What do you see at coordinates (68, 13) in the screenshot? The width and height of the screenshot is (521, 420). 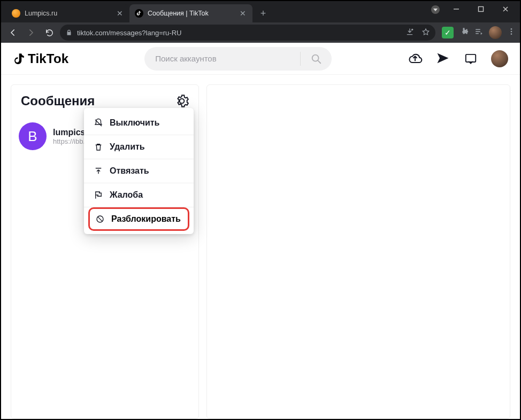 I see `tab-title: Lumpics.ru` at bounding box center [68, 13].